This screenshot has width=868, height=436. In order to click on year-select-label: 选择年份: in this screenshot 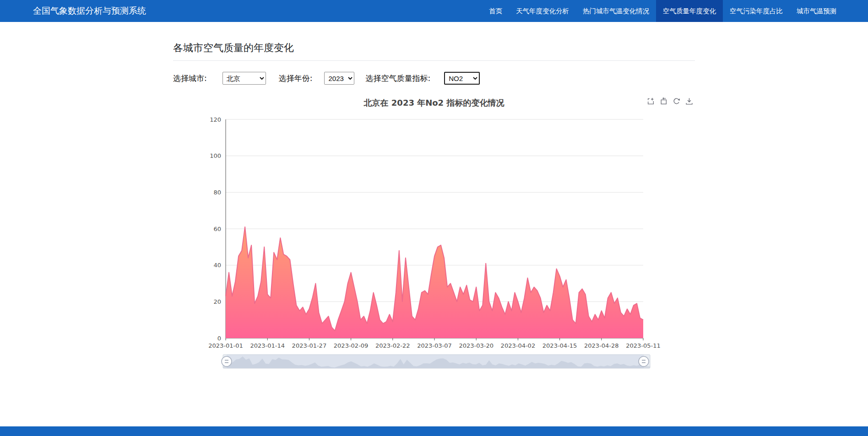, I will do `click(296, 79)`.